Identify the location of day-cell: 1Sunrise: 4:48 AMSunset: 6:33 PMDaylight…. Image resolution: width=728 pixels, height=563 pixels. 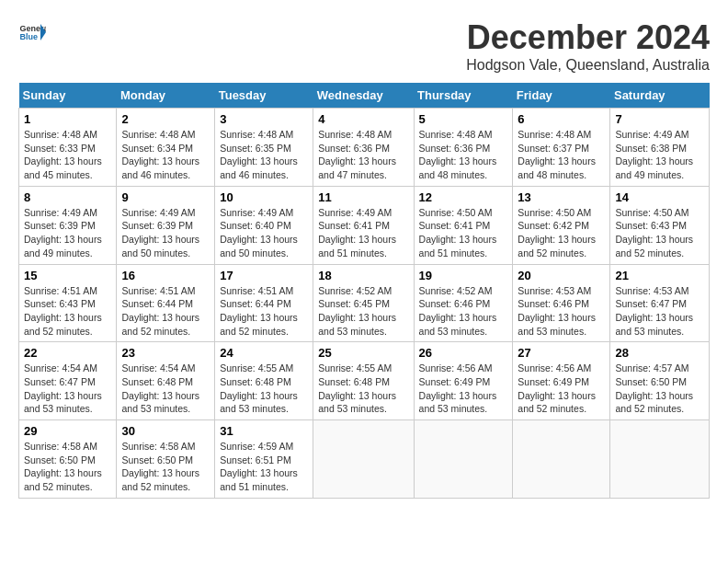
(68, 147).